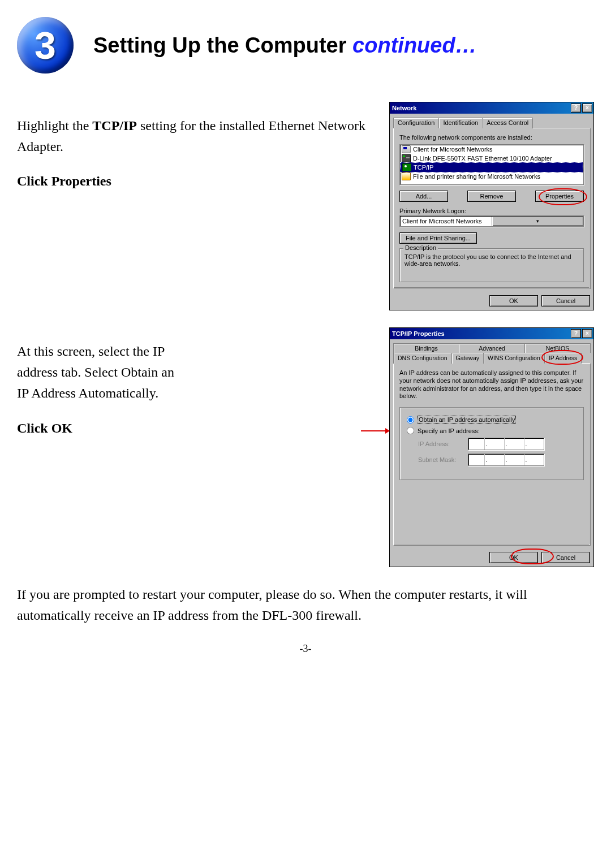 The image size is (611, 868). I want to click on remove-button: Remove, so click(492, 196).